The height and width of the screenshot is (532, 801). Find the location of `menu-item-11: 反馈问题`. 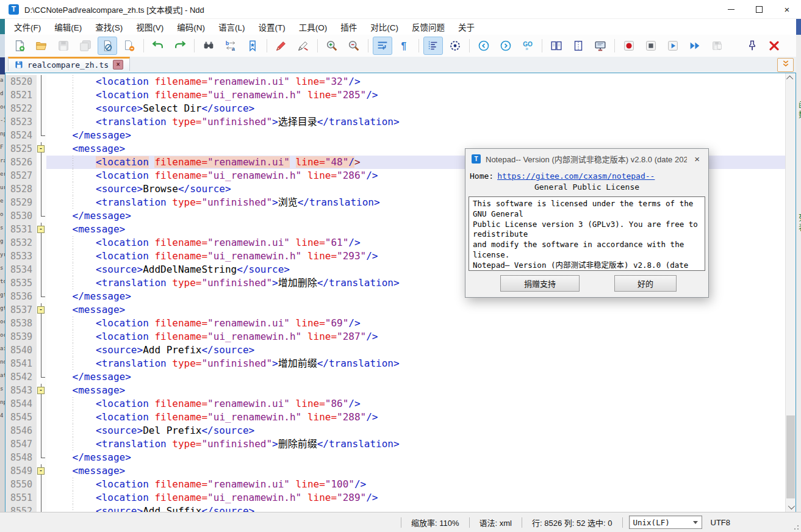

menu-item-11: 反馈问题 is located at coordinates (428, 27).